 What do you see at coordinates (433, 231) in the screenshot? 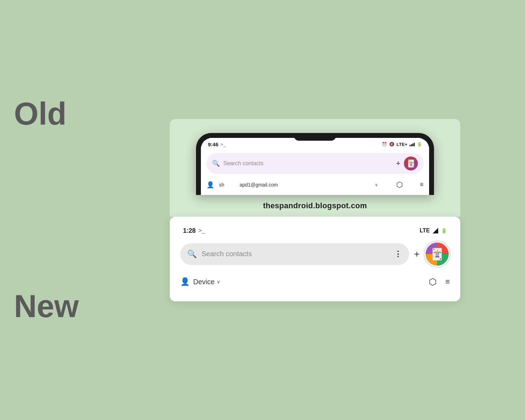
I see `new-status-icons: LTE 🔋` at bounding box center [433, 231].